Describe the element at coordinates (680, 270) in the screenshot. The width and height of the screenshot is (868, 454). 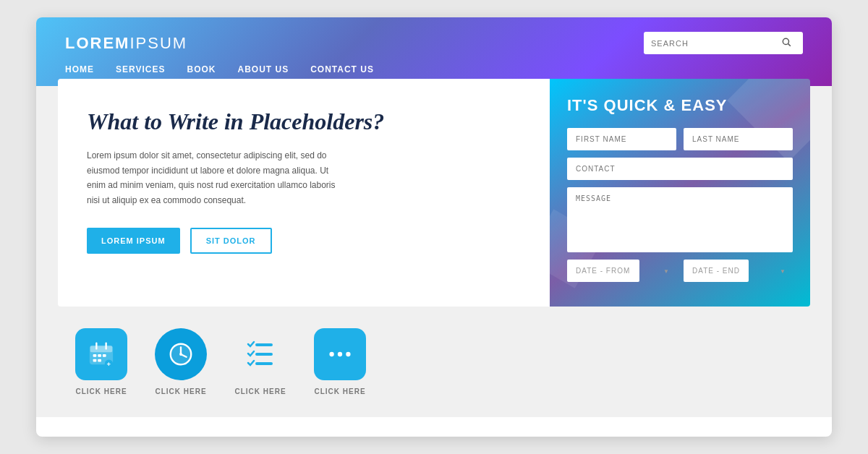
I see `date-row: DATE - FROM DATE - END` at that location.